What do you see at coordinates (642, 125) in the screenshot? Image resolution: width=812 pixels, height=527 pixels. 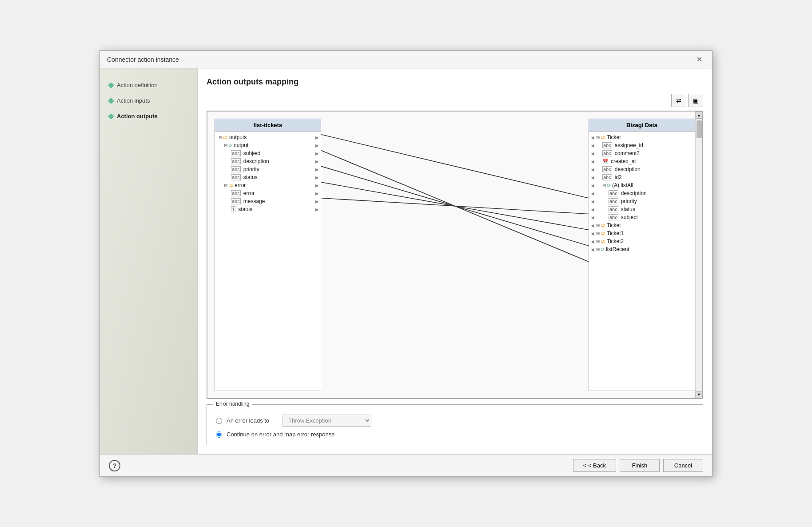 I see `right-tree-header: Bizagi Data` at bounding box center [642, 125].